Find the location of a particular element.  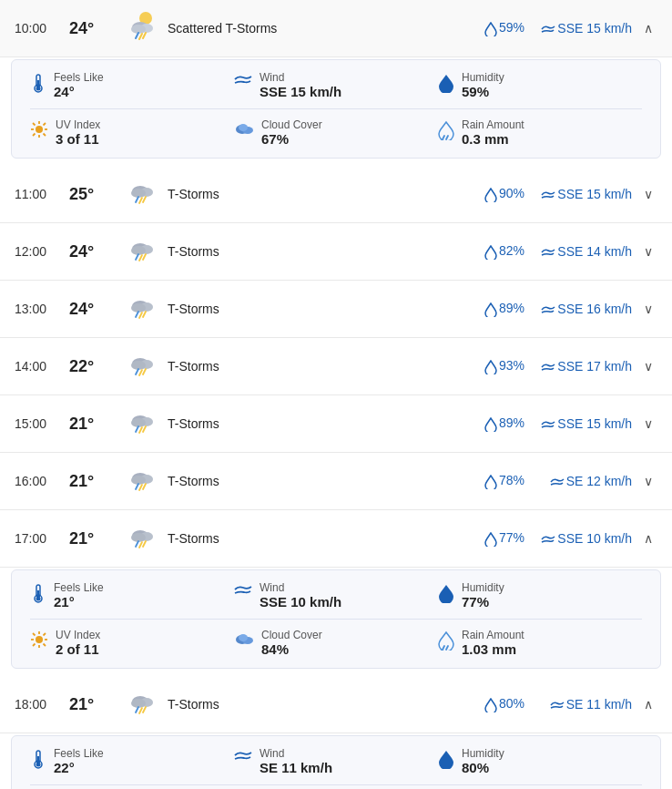

cloud-cell: Cloud Cover 67% is located at coordinates (336, 133).